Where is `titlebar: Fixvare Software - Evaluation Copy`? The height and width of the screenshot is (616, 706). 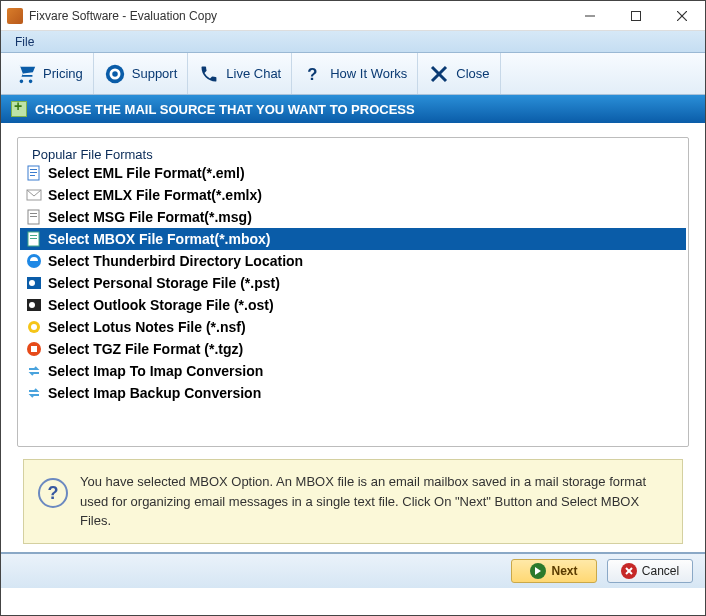
titlebar: Fixvare Software - Evaluation Copy is located at coordinates (353, 16).